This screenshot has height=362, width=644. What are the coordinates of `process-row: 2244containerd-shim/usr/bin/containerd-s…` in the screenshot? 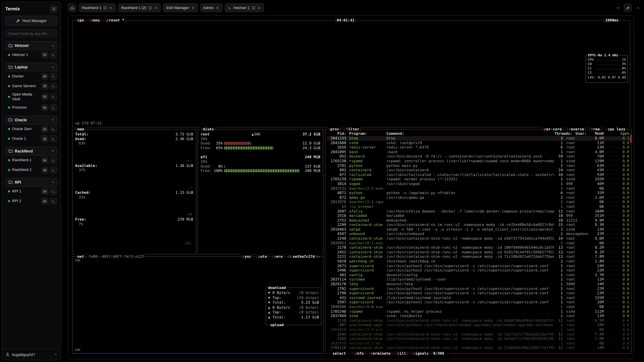 It's located at (478, 334).